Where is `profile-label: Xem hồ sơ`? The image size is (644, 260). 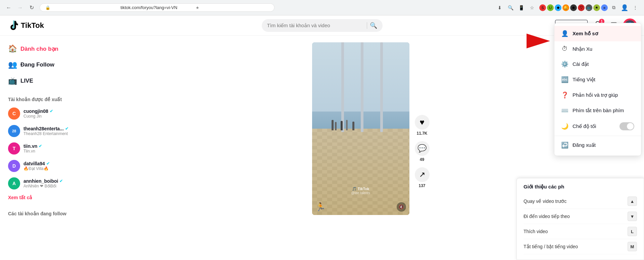
profile-label: Xem hồ sơ is located at coordinates (603, 34).